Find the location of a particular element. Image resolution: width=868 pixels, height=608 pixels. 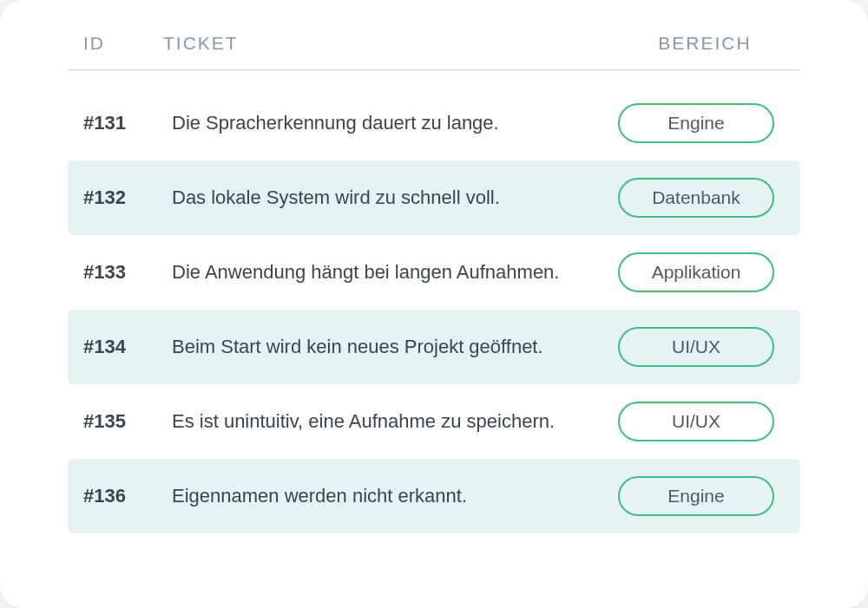

table-header-row: ID TICKET BEREICH is located at coordinates (434, 52).